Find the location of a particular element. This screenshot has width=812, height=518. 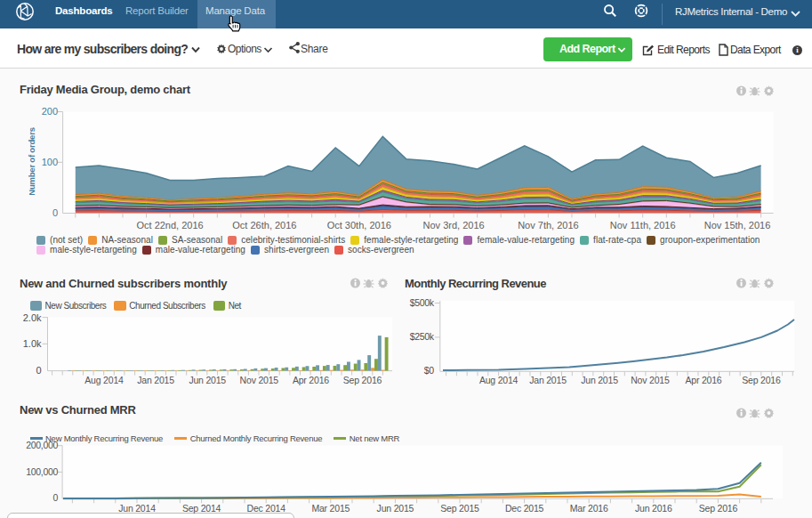

svg-text: Oct 30th, 2016 is located at coordinates (359, 225).